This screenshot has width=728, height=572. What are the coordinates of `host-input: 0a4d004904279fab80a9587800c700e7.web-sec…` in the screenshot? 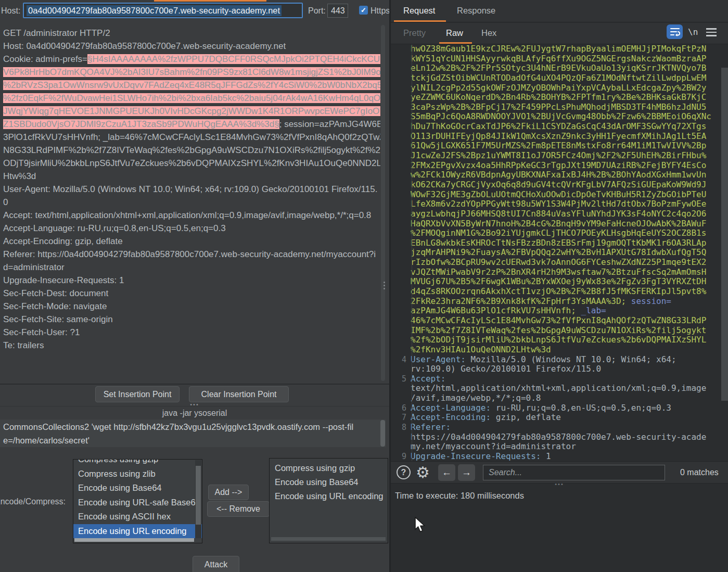 It's located at (163, 10).